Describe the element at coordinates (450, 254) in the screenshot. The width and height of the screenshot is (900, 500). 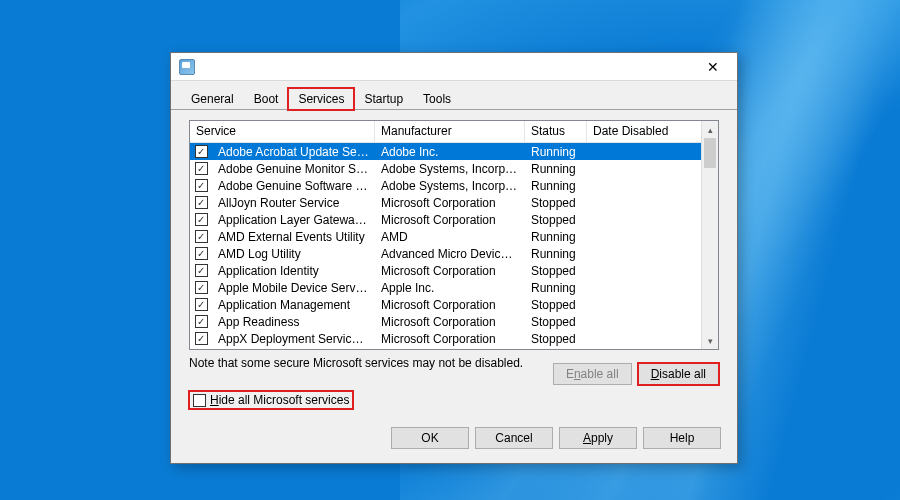
I see `row-manufacturer: Advanced Micro Devices, I...` at that location.